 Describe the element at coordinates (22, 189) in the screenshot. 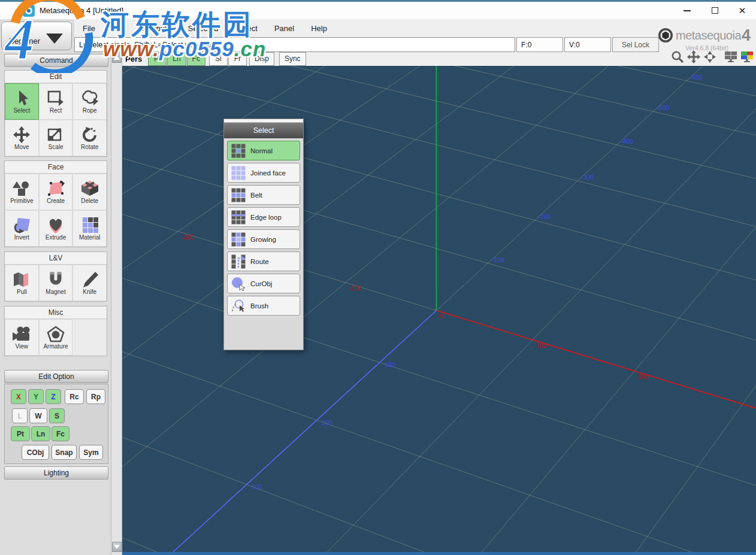

I see `primitive-shapes-icon` at that location.